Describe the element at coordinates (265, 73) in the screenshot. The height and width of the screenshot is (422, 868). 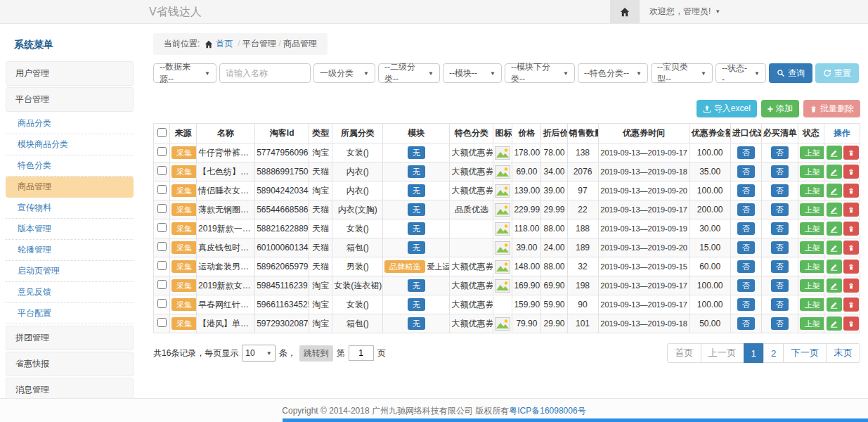
I see `product-name-input` at that location.